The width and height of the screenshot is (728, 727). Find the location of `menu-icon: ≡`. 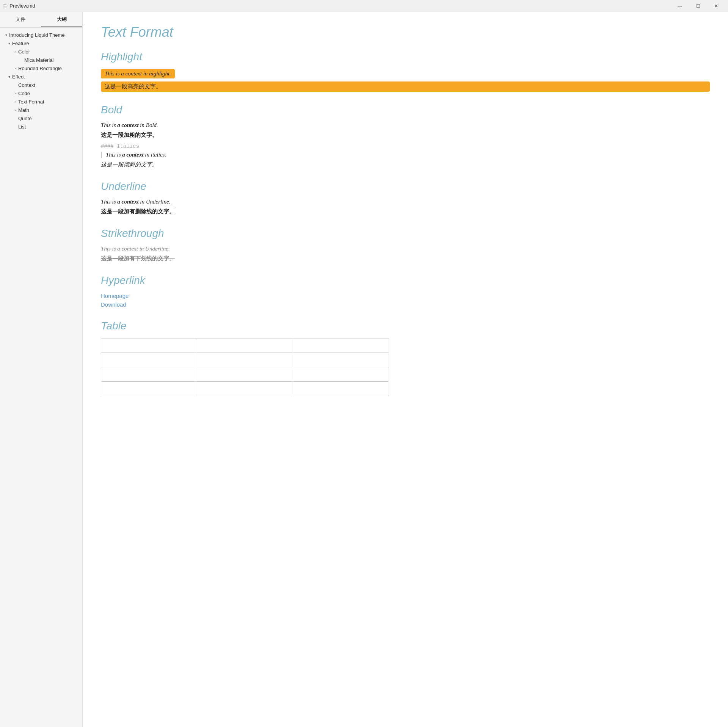

menu-icon: ≡ is located at coordinates (5, 6).